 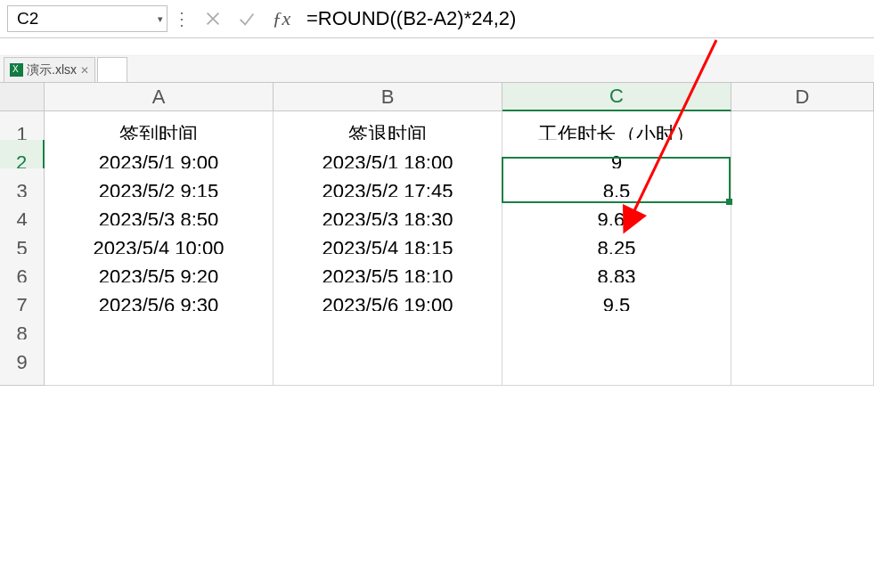 What do you see at coordinates (583, 19) in the screenshot?
I see `formula-input` at bounding box center [583, 19].